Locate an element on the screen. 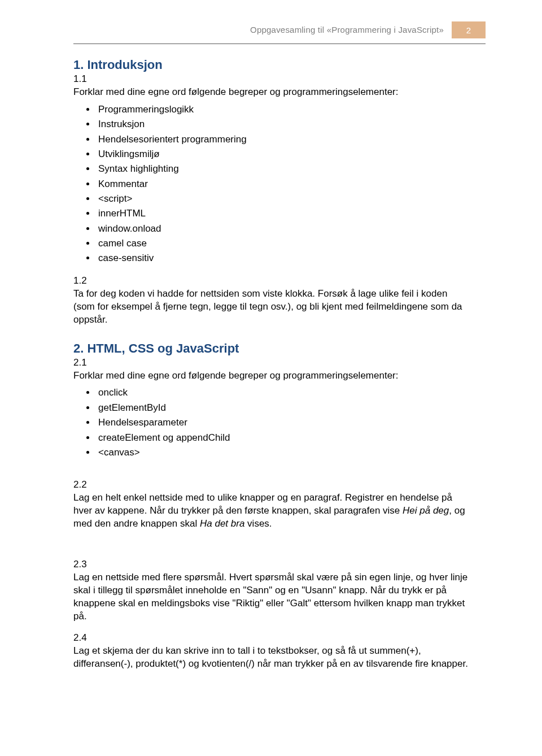 This screenshot has height=756, width=542. list-item: Utviklingsmiljø is located at coordinates (282, 154).